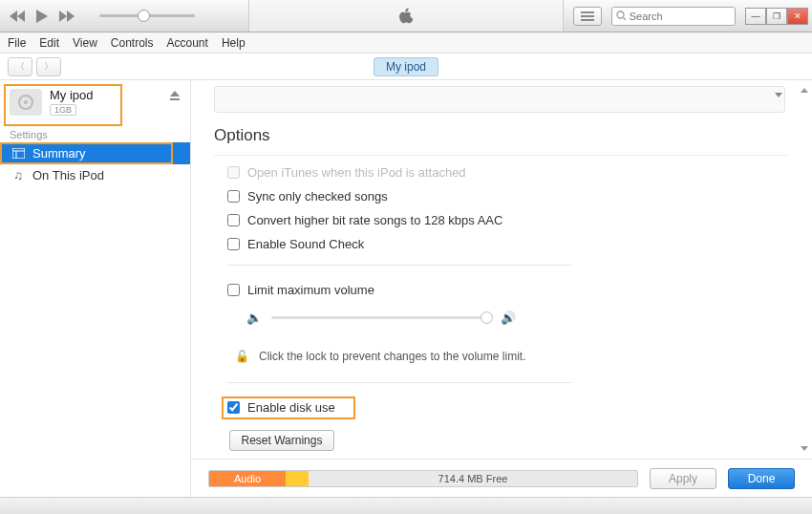 This screenshot has width=812, height=514. I want to click on scrollbar, so click(803, 269).